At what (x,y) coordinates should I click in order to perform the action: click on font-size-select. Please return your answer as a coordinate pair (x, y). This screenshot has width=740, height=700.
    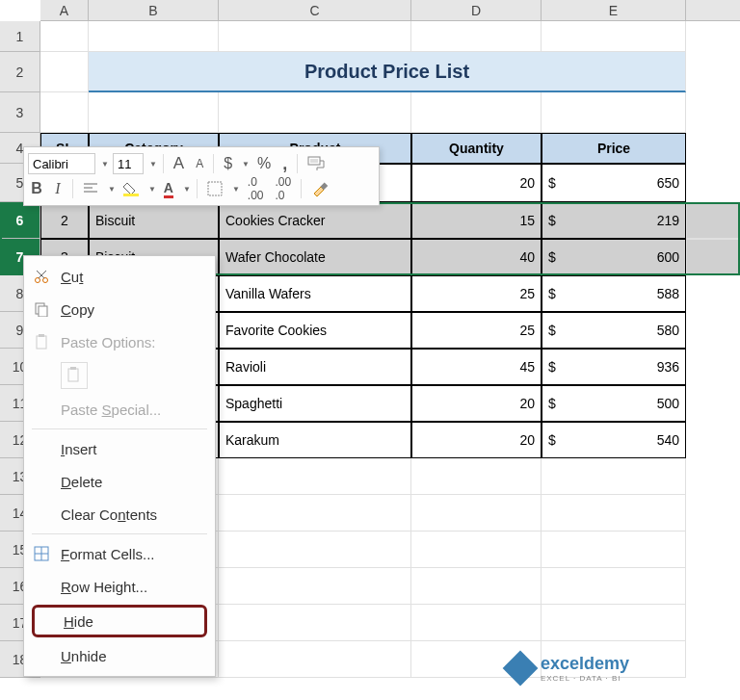
    Looking at the image, I should click on (128, 164).